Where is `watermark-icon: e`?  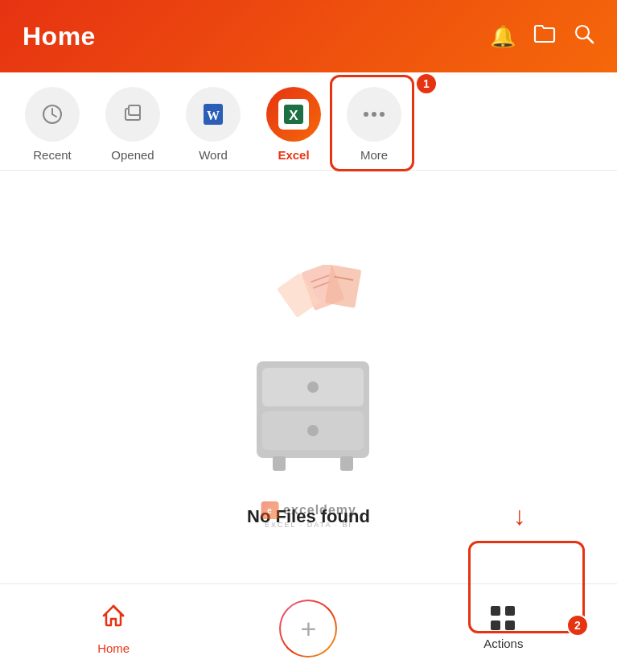 watermark-icon: e is located at coordinates (269, 510).